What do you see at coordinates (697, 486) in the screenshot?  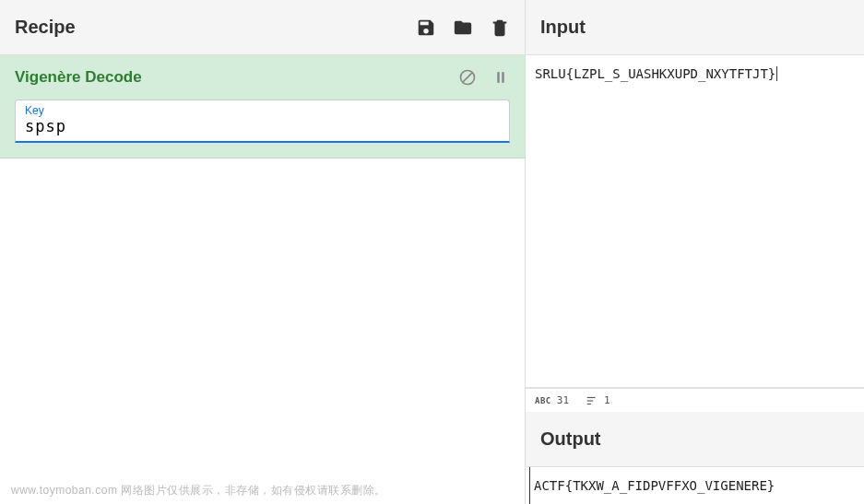 I see `output-textarea: ACTF{TKXW_A_FIDPVFFXO_VIGENERE}` at bounding box center [697, 486].